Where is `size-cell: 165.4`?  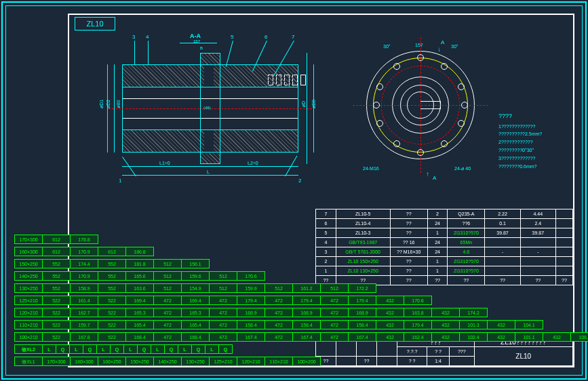
size-cell: 165.4 is located at coordinates (140, 325).